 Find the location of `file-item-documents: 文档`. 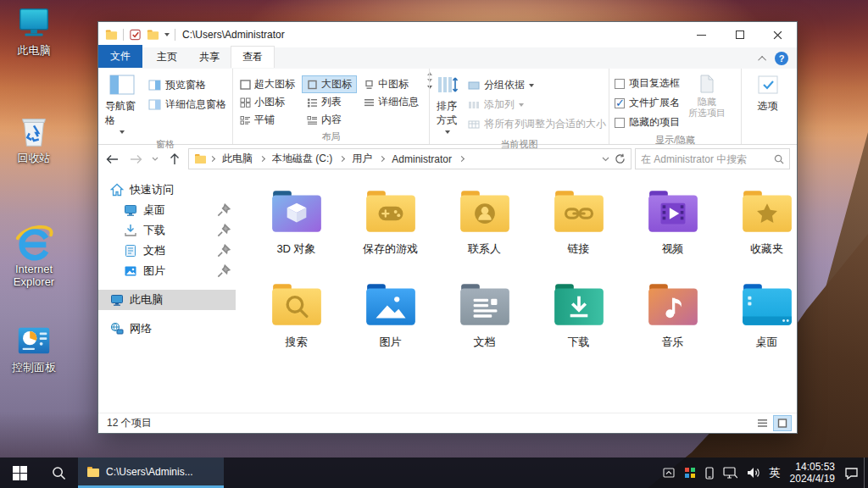

file-item-documents: 文档 is located at coordinates (485, 328).